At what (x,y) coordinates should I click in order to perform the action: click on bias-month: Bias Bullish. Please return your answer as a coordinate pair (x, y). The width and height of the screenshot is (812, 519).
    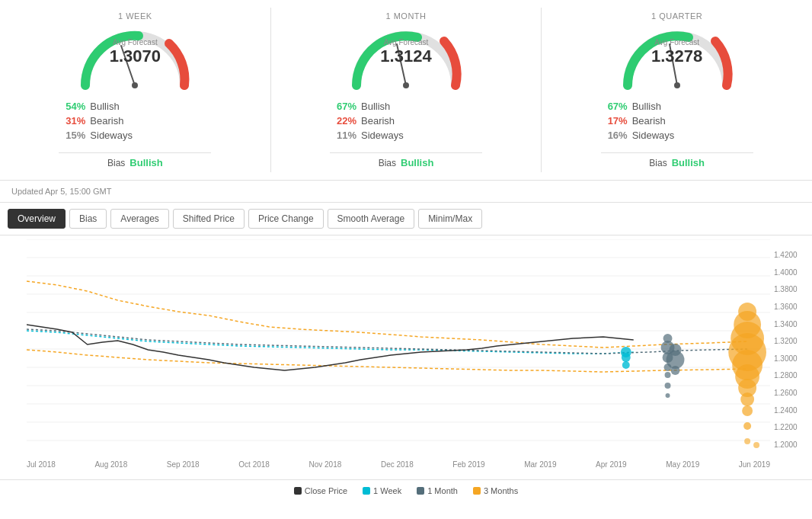
    Looking at the image, I should click on (407, 163).